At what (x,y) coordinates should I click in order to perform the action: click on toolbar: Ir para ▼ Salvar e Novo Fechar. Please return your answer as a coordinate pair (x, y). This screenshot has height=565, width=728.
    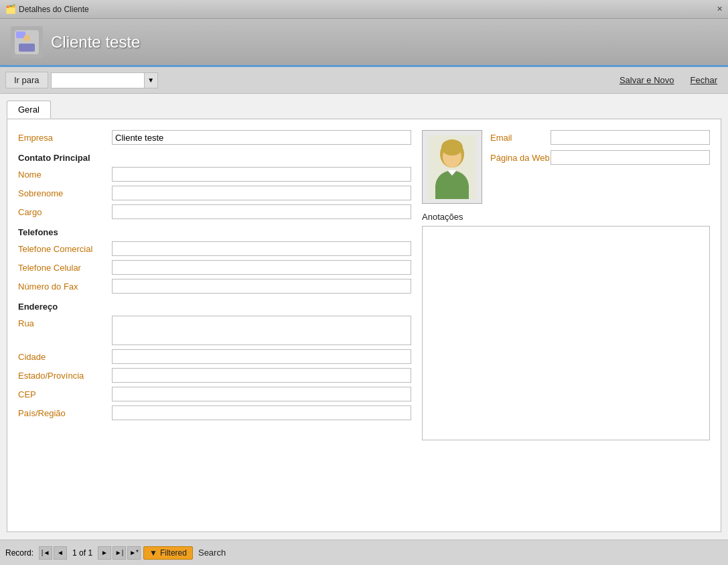
    Looking at the image, I should click on (364, 80).